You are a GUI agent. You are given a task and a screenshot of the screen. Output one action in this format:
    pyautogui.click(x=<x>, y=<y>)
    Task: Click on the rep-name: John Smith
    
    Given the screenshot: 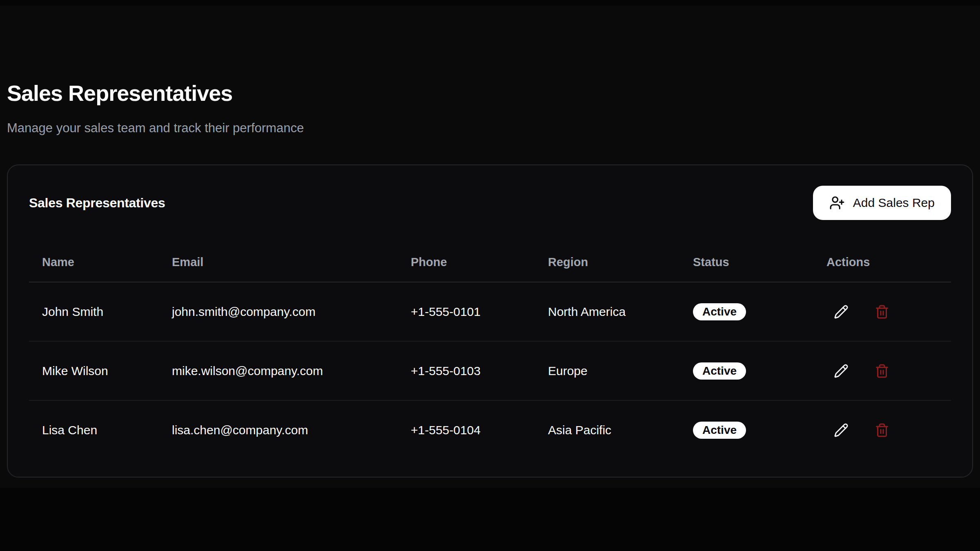 What is the action you would take?
    pyautogui.click(x=94, y=312)
    